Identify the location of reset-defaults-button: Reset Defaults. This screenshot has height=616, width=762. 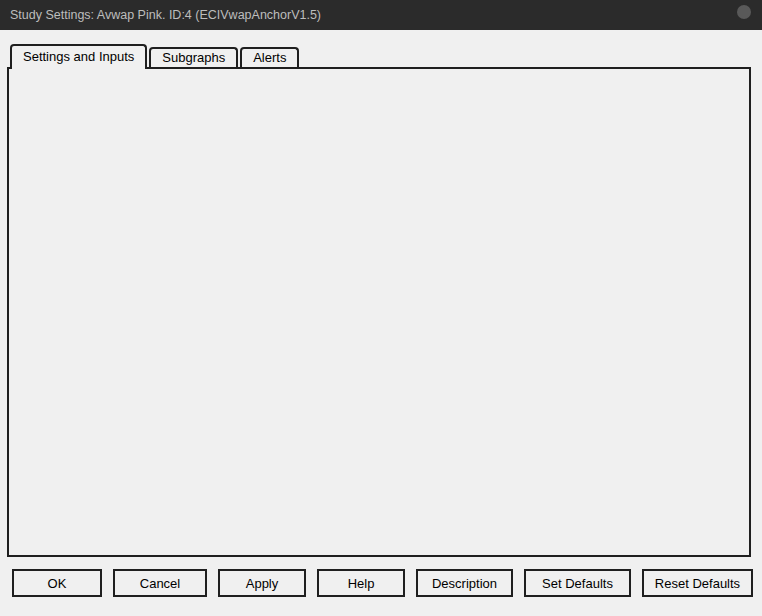
(698, 583).